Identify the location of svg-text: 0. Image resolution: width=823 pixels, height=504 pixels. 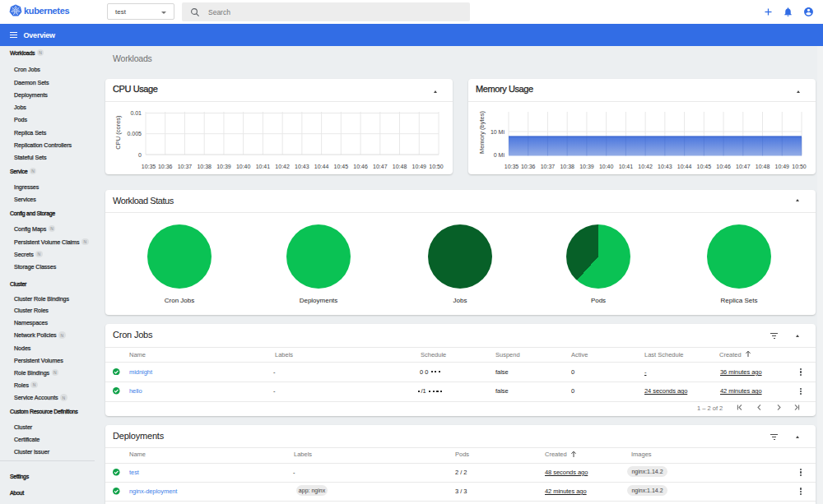
(140, 155).